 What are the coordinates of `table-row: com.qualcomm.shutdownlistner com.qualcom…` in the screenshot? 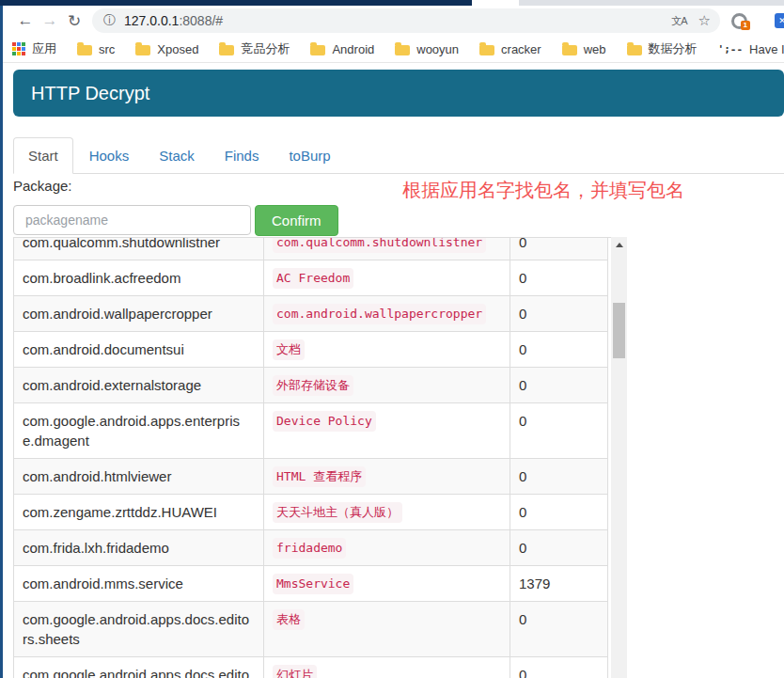 It's located at (310, 248).